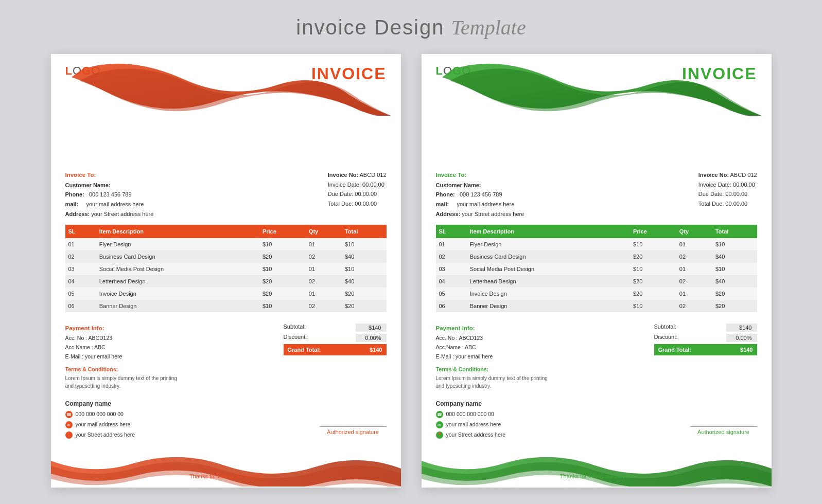 This screenshot has width=822, height=504. I want to click on col-desc-green: Item Description, so click(549, 231).